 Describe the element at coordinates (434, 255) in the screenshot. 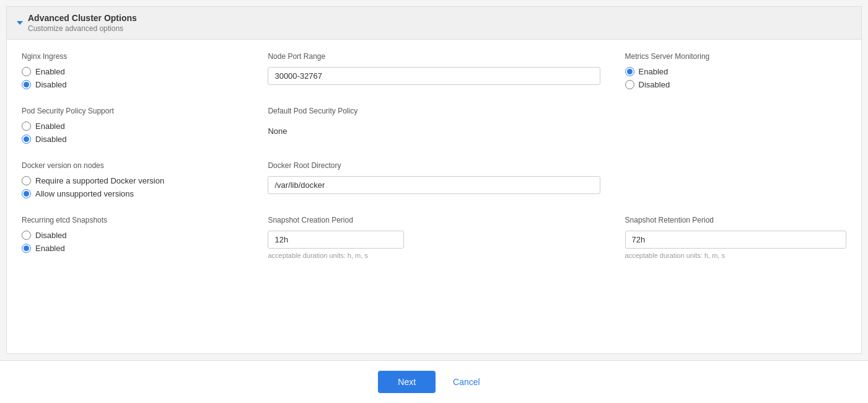

I see `snapshot-creation-hint: acceptable duration units: h, m, s` at that location.